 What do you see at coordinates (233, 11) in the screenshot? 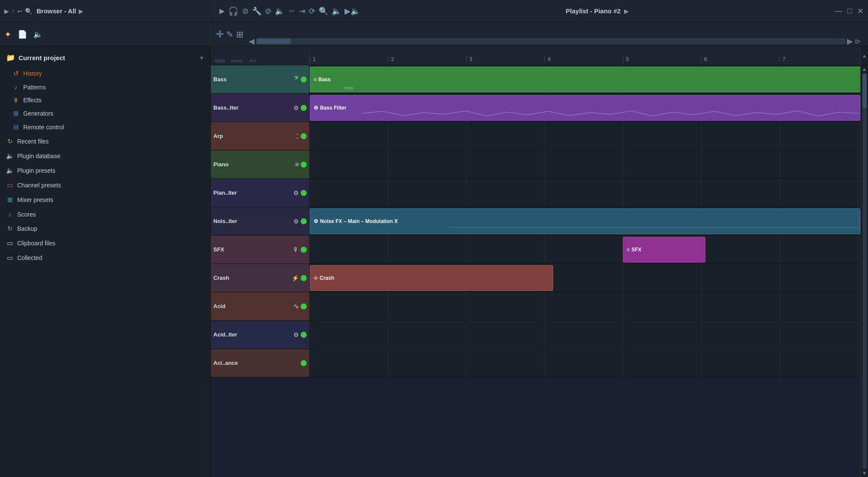
I see `headphone-icon: 🎧` at bounding box center [233, 11].